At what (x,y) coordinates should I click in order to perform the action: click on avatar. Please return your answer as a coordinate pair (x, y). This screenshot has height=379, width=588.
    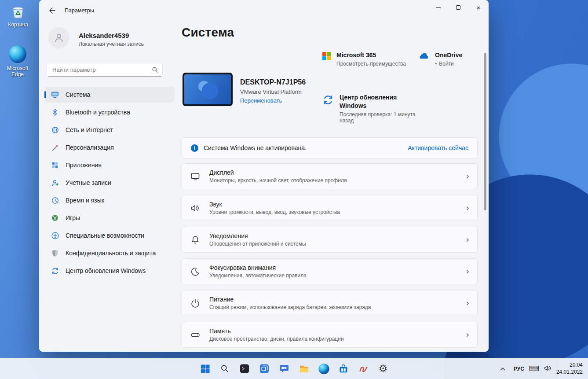
    Looking at the image, I should click on (59, 38).